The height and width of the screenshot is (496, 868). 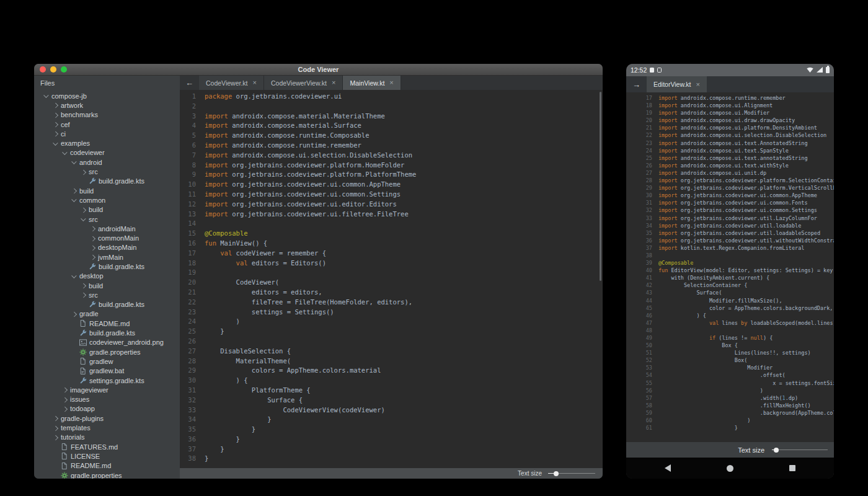 I want to click on tree-item-commonmain: commonMain, so click(x=107, y=238).